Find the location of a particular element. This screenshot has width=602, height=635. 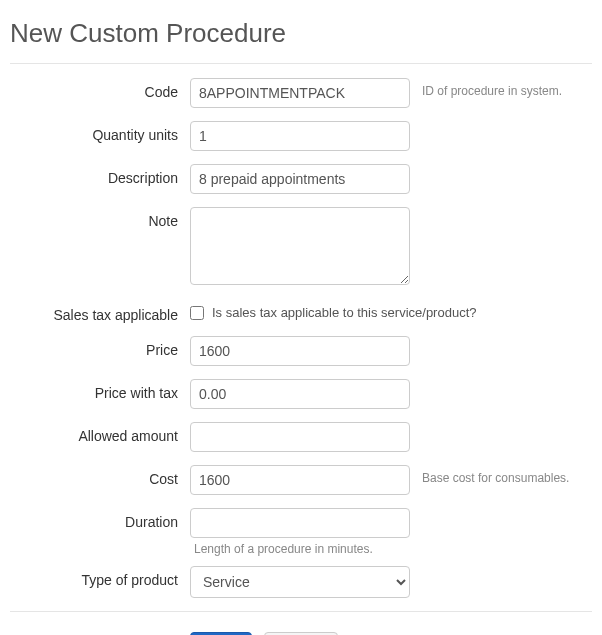

price-with-tax-input is located at coordinates (300, 394).